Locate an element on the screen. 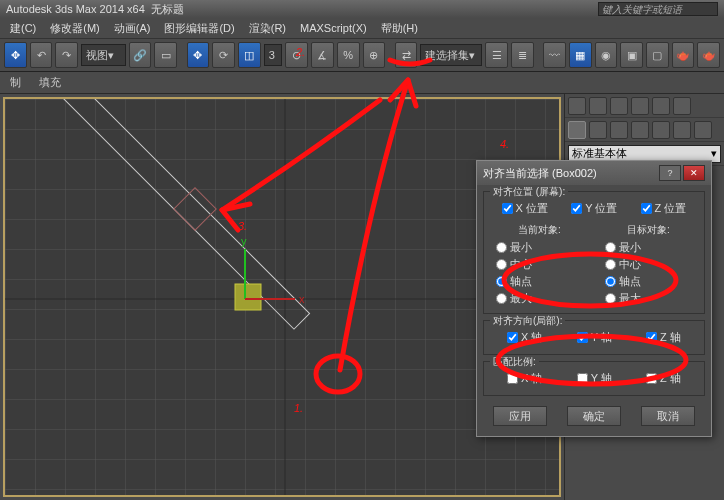 The image size is (724, 500). svg-text: x is located at coordinates (302, 299).